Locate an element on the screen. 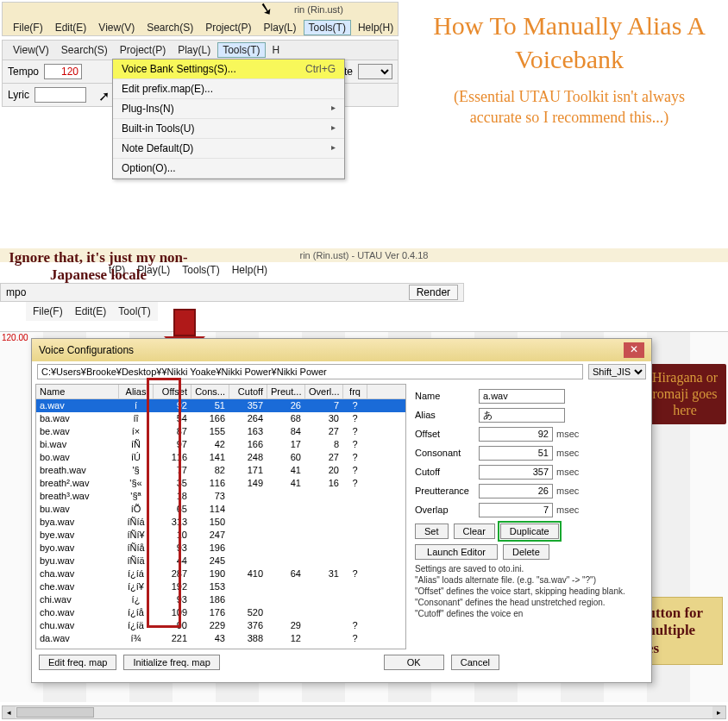 This screenshot has width=728, height=721. col-overlap: Overl... is located at coordinates (324, 392).